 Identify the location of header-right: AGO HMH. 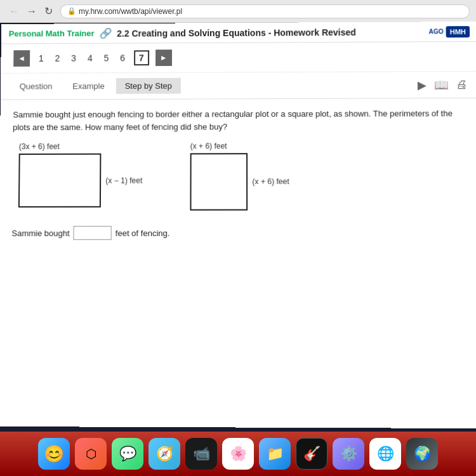
(449, 32).